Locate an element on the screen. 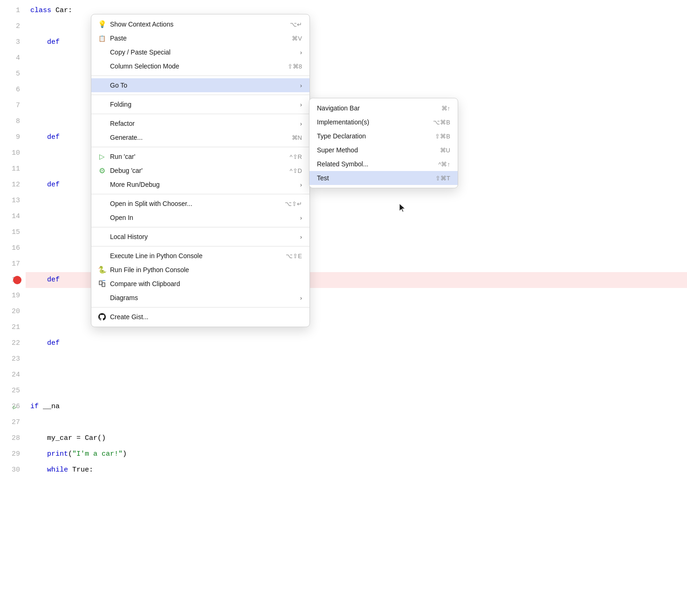  arrow-icon-more-run-debug: › is located at coordinates (301, 185).